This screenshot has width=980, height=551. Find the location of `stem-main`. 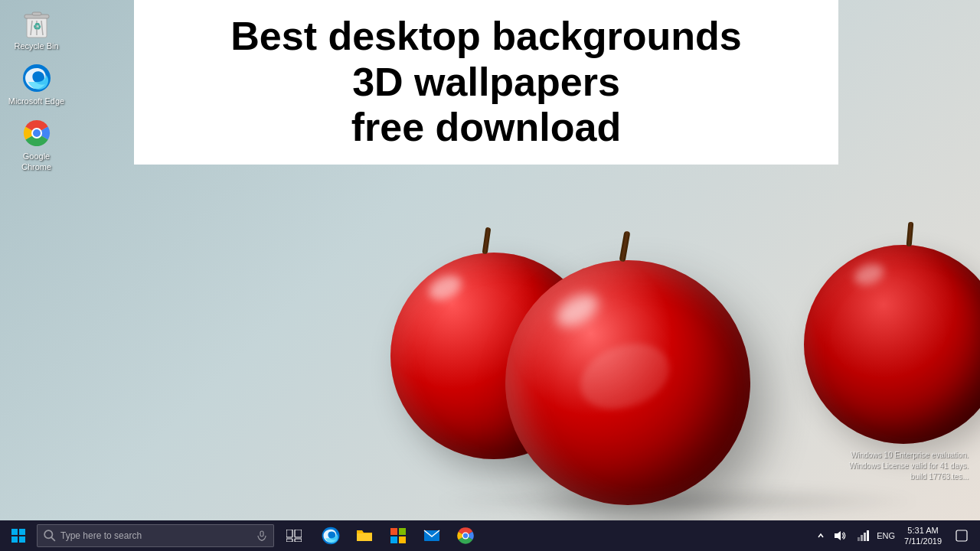

stem-main is located at coordinates (625, 246).